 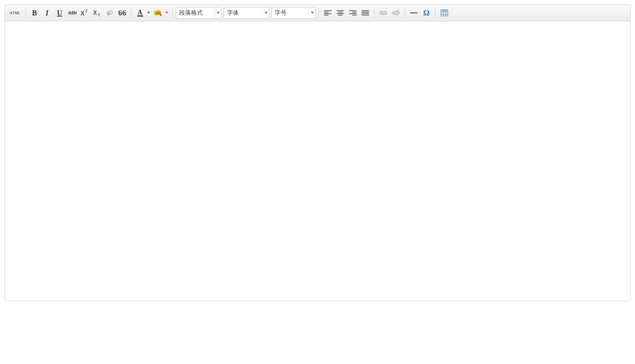 What do you see at coordinates (353, 13) in the screenshot?
I see `align-right-button` at bounding box center [353, 13].